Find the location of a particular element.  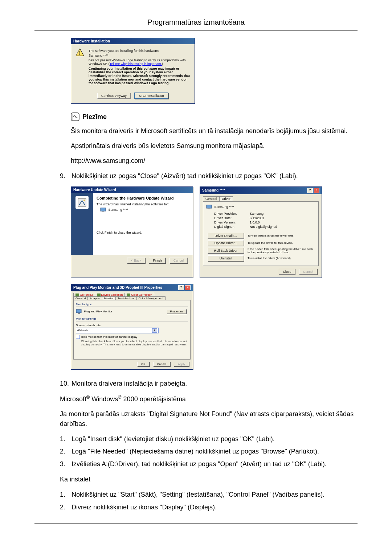

step-number-10: 10. is located at coordinates (66, 384).